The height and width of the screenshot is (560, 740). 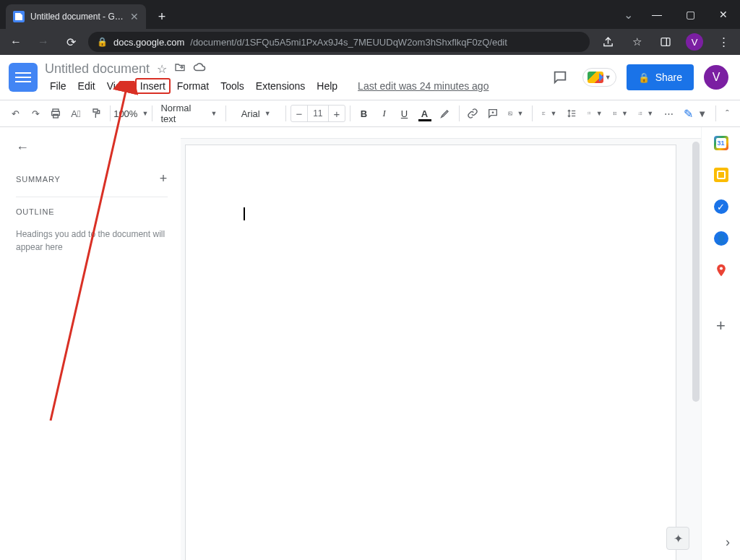 What do you see at coordinates (92, 197) in the screenshot?
I see `divider` at bounding box center [92, 197].